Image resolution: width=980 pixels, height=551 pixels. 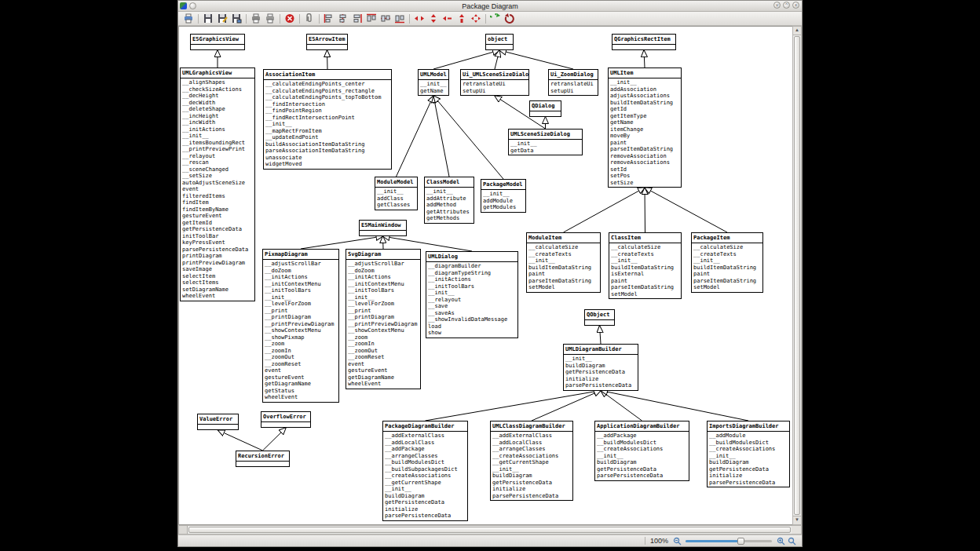 What do you see at coordinates (222, 19) in the screenshot?
I see `save-as-icon` at bounding box center [222, 19].